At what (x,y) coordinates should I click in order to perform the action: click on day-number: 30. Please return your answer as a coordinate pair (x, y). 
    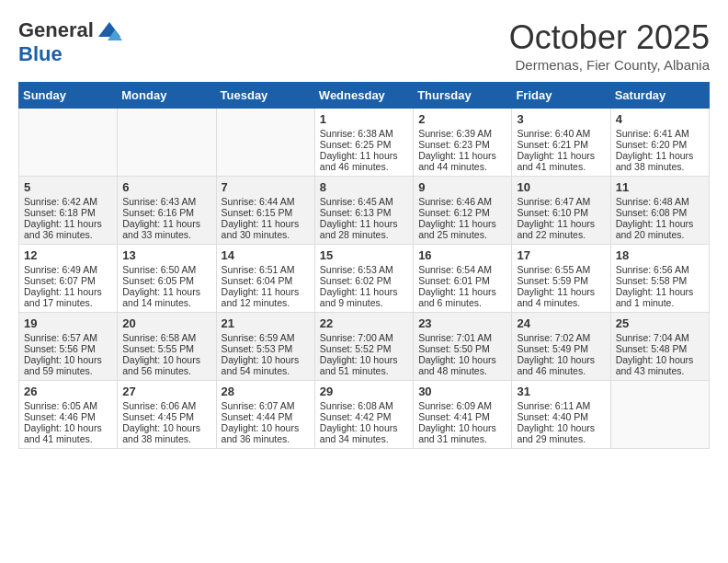
    Looking at the image, I should click on (462, 392).